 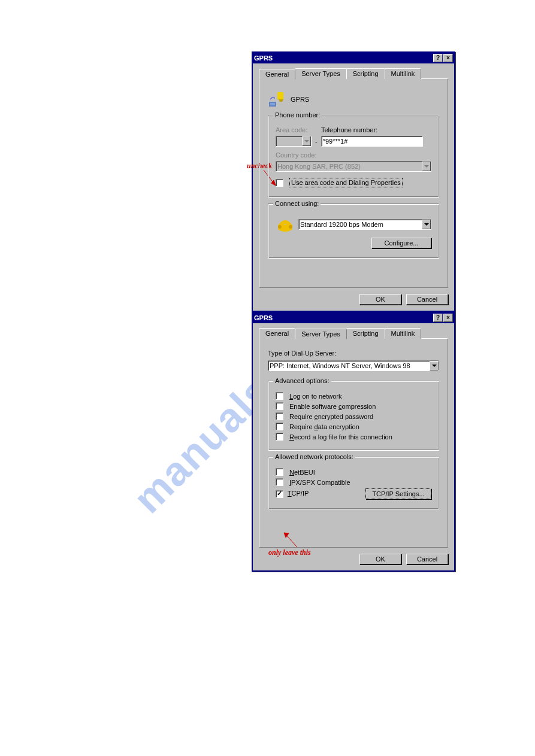 What do you see at coordinates (331, 417) in the screenshot?
I see `encpw-label: Require encrypted password` at bounding box center [331, 417].